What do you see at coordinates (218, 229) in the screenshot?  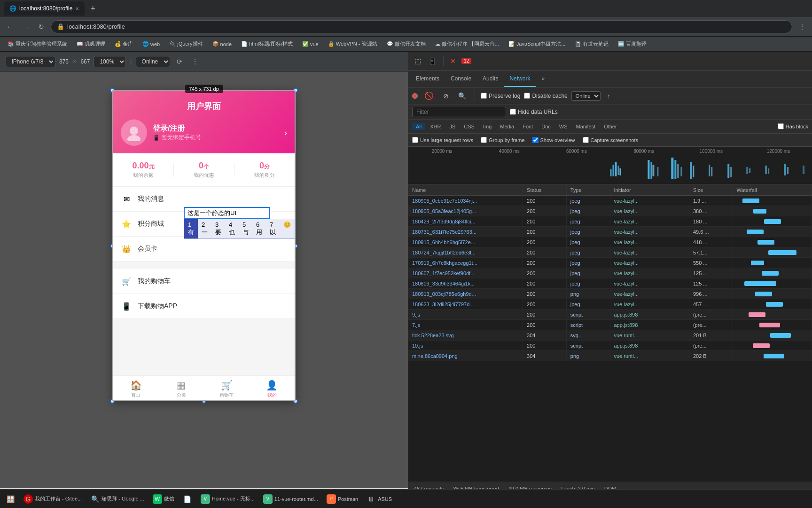 I see `ime-candidate-3: 3要` at bounding box center [218, 229].